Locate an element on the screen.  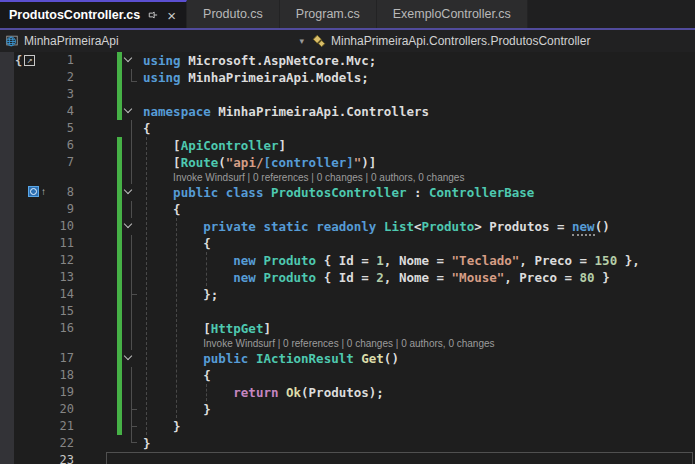
code-token: ProdutosController is located at coordinates (338, 192).